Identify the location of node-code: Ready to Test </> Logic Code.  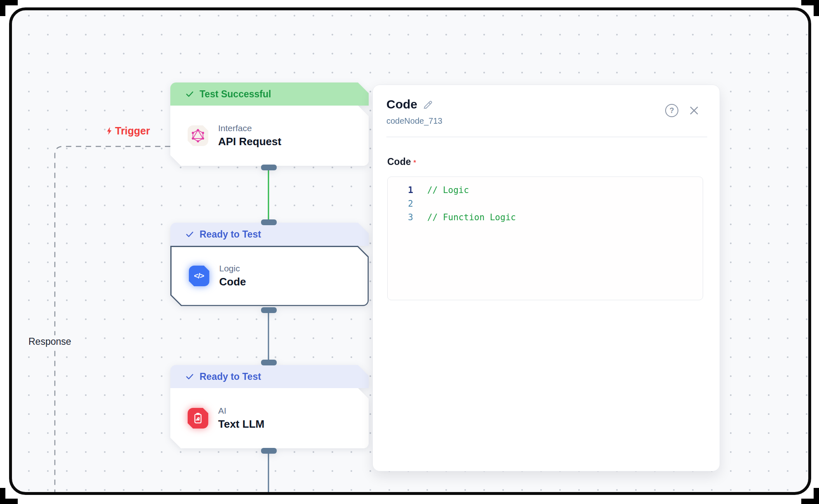
(270, 264).